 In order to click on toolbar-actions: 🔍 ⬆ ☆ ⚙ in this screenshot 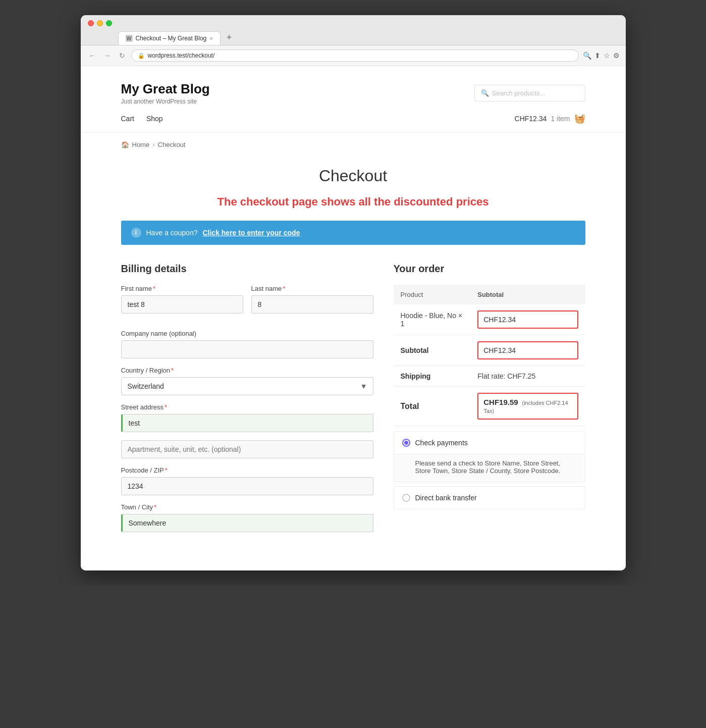, I will do `click(602, 56)`.